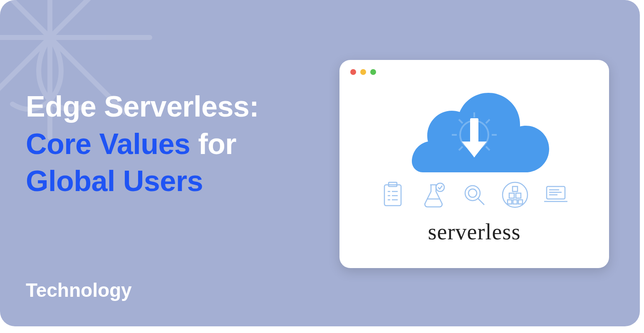 The image size is (644, 333). Describe the element at coordinates (108, 144) in the screenshot. I see `title-core-values: Core Values` at that location.